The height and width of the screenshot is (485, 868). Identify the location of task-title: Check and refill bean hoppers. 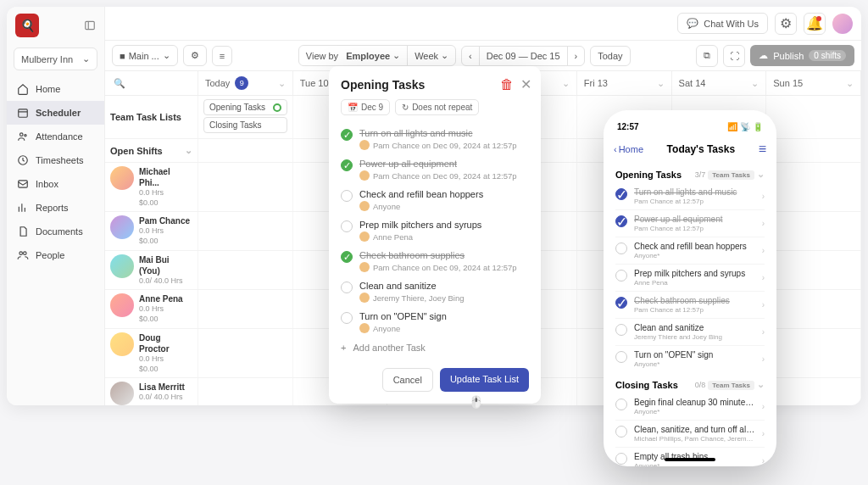
(444, 194).